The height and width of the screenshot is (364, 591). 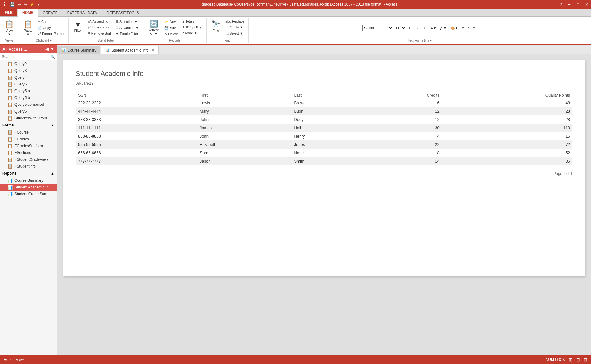 What do you see at coordinates (324, 128) in the screenshot?
I see `table-row: 111-11-1111 James Hall 30 110` at bounding box center [324, 128].